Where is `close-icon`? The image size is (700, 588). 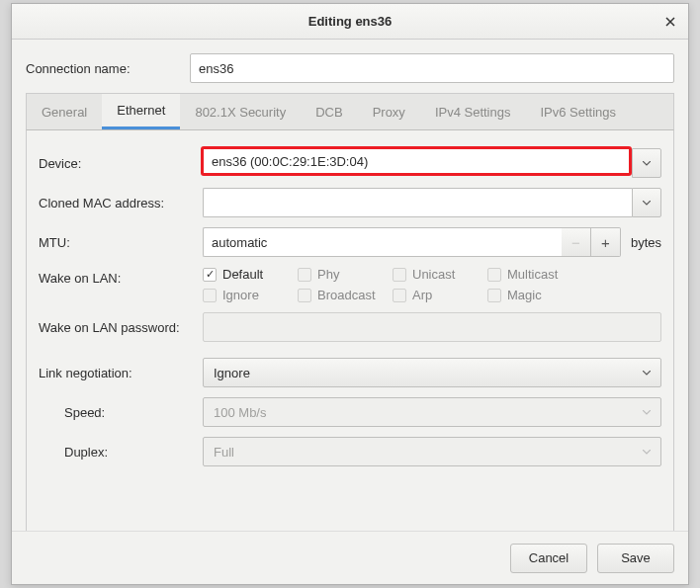 close-icon is located at coordinates (670, 22).